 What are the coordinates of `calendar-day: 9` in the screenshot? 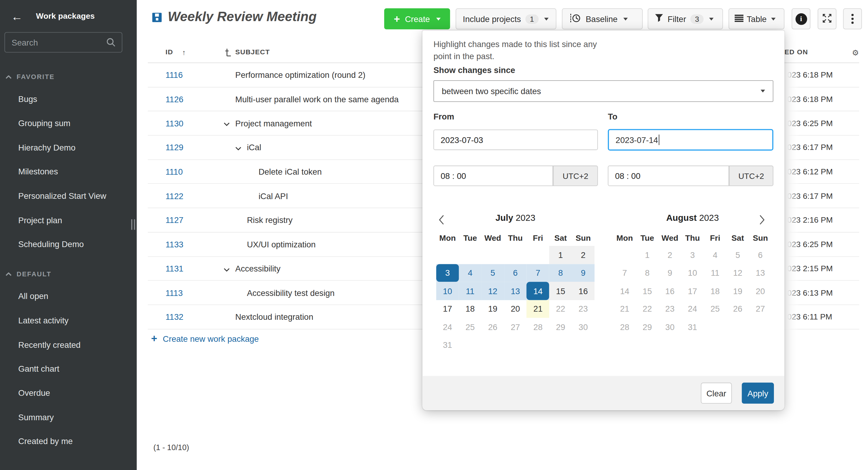 It's located at (583, 273).